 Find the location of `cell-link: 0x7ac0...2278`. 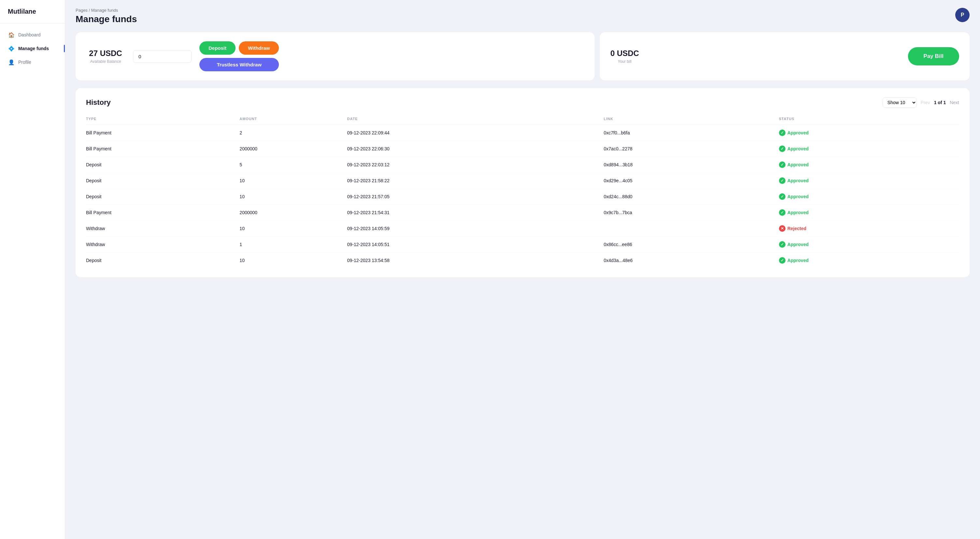

cell-link: 0x7ac0...2278 is located at coordinates (692, 149).